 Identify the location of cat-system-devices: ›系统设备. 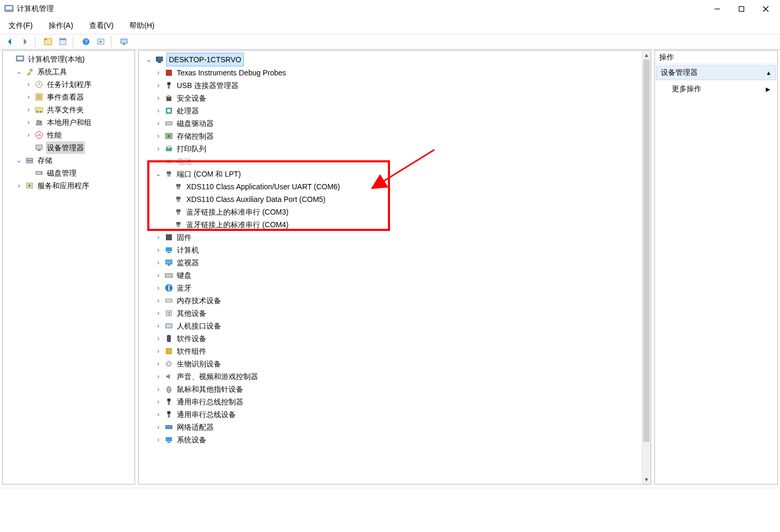
(397, 440).